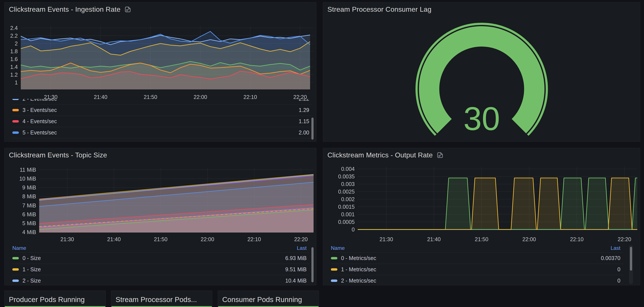  Describe the element at coordinates (482, 10) in the screenshot. I see `panel-header: Stream Processor Consumer Lag` at that location.